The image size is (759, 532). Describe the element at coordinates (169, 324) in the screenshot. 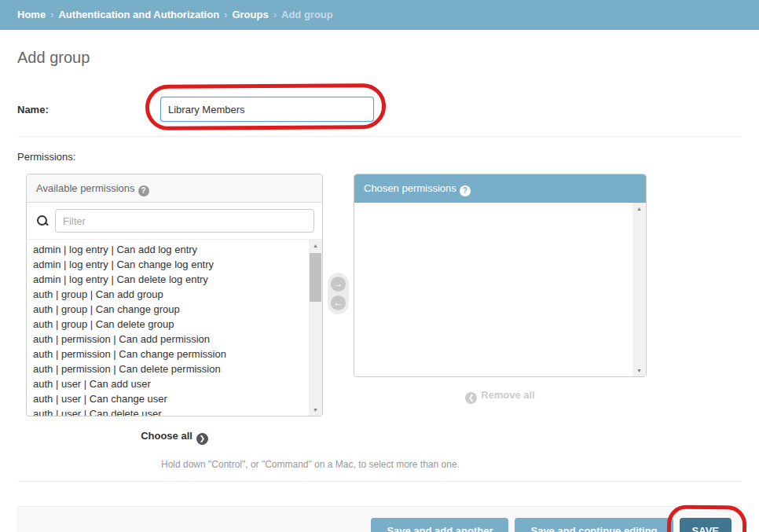

I see `permission-option: auth | group | Can delete group` at that location.